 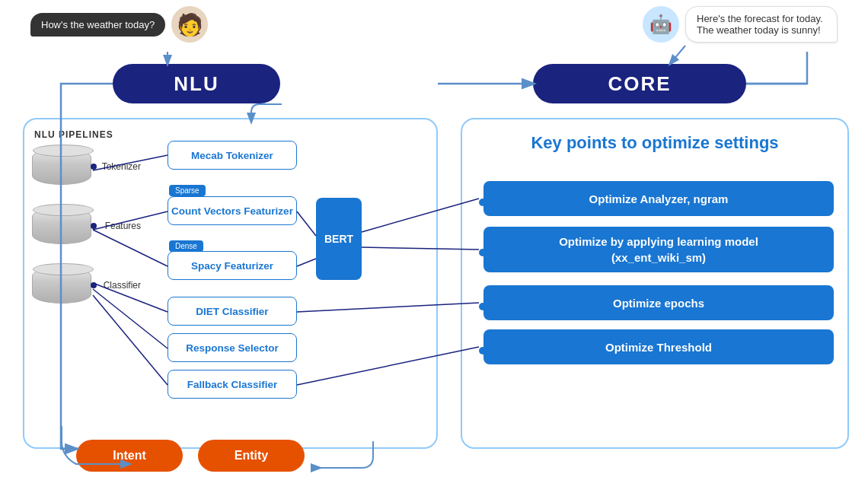 I want to click on user-chat-area: How's the weather today? 🧑, so click(x=119, y=24).